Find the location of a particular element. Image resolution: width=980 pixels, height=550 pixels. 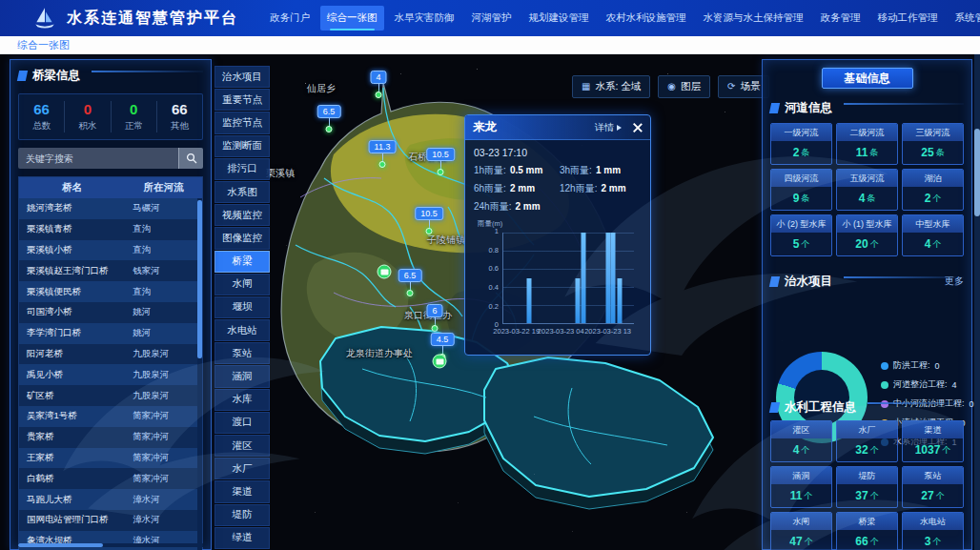

card-value: 66 is located at coordinates (862, 541).